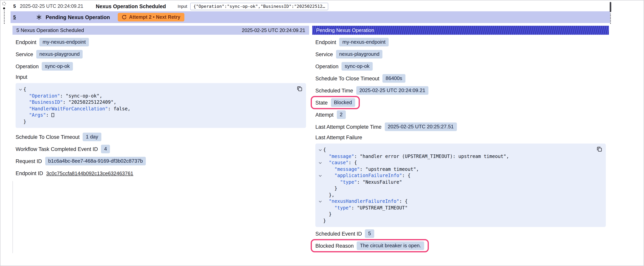  What do you see at coordinates (348, 127) in the screenshot?
I see `field-label: Last Attempt Complete Time` at bounding box center [348, 127].